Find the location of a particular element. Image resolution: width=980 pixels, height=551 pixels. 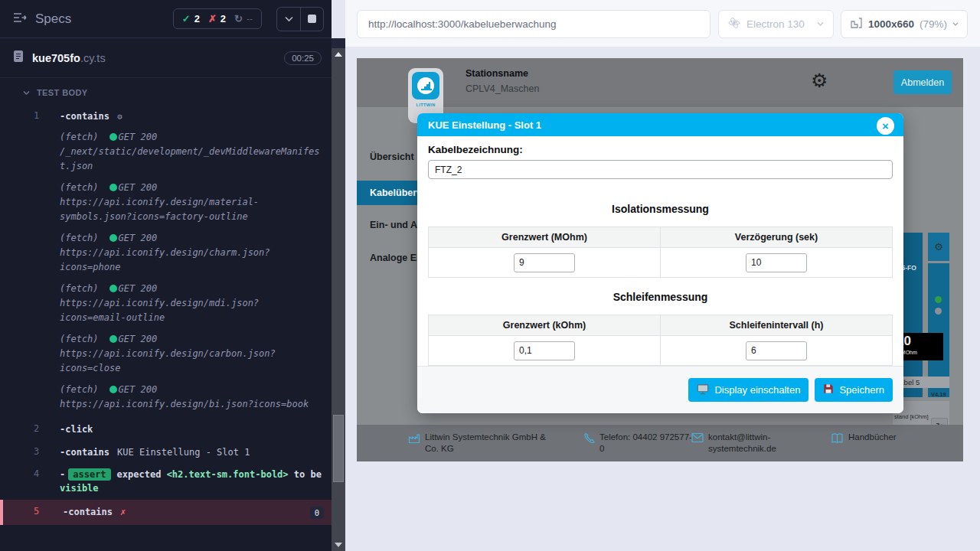

schleifenintervall-input is located at coordinates (776, 350).